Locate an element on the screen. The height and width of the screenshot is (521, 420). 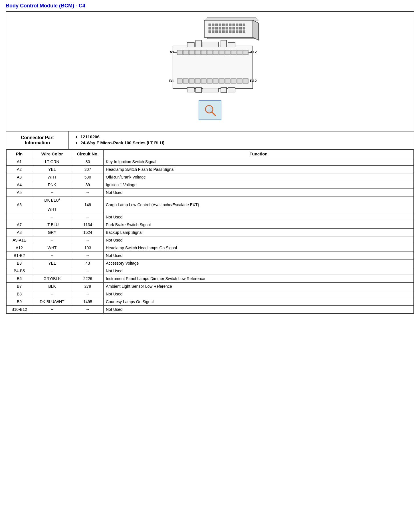
connector-part-details: 12110206 24-Way F Micro-Pack 100 Series … is located at coordinates (241, 140).